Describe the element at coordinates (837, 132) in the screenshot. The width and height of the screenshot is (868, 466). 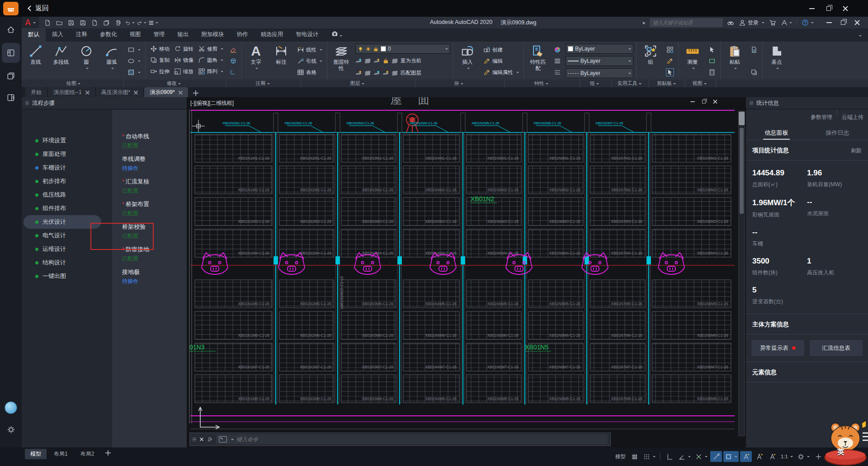
I see `stats-tab-2: 操作日志` at that location.